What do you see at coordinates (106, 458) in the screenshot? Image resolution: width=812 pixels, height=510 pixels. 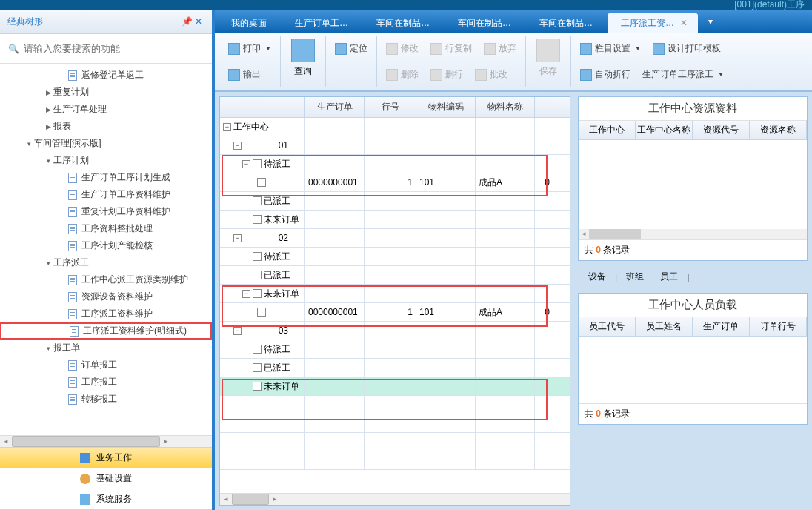 I see `bottom-tab-biz: 业务工作` at bounding box center [106, 458].